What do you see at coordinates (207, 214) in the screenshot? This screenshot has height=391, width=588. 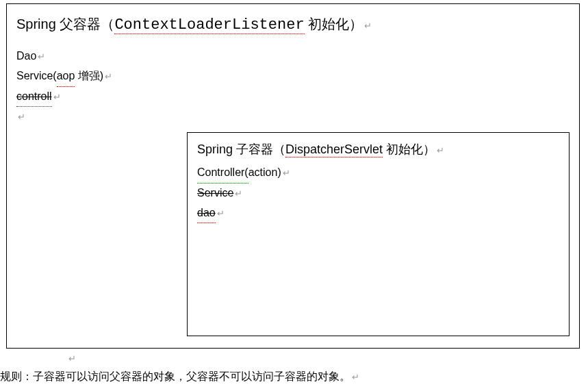 I see `child-dao-text: dao` at bounding box center [207, 214].